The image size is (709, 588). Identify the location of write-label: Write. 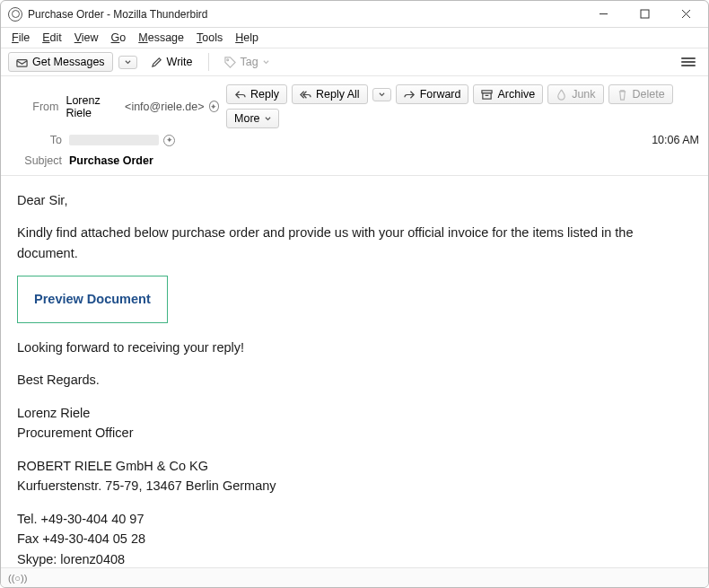
(179, 62).